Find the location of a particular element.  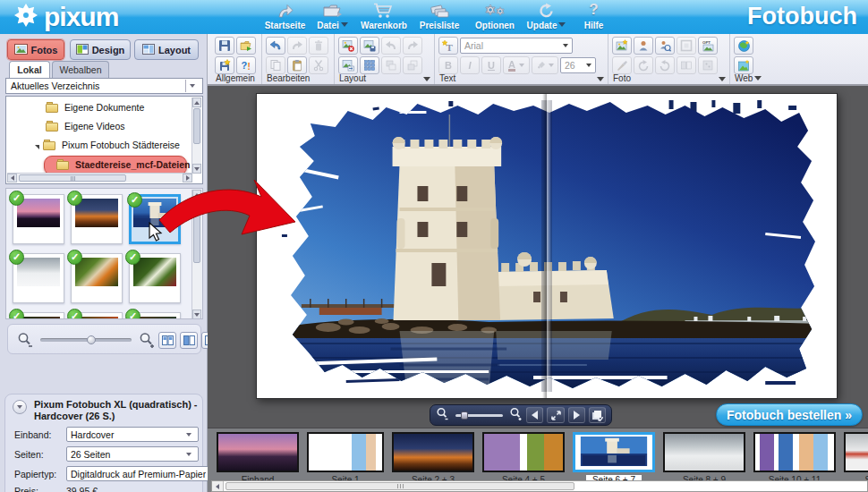

compare-button is located at coordinates (686, 65).